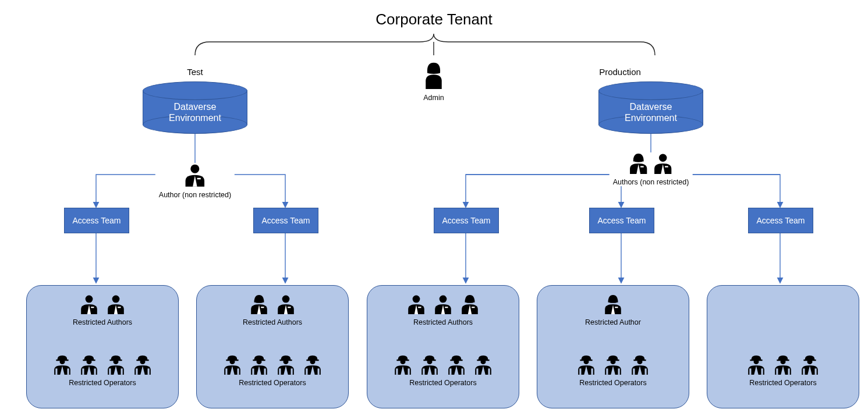 The width and height of the screenshot is (868, 416). I want to click on admin-label: Admin, so click(434, 98).